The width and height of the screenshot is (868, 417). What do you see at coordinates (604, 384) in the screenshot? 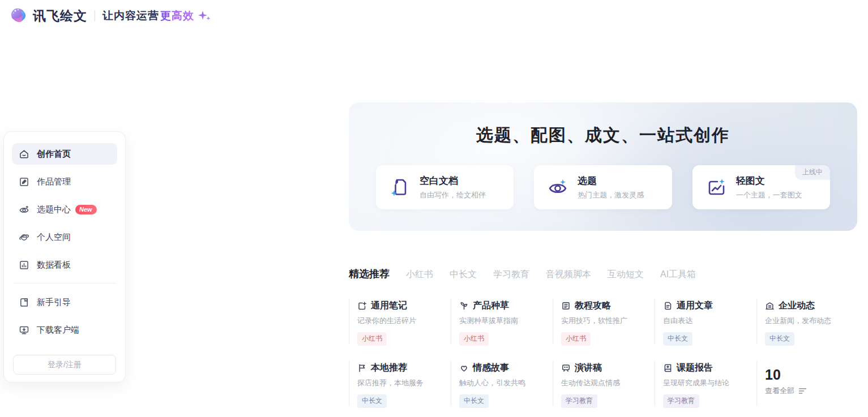
I see `template-card-speech-draft: 演讲稿 生动传达观点情感 学习教育` at bounding box center [604, 384].